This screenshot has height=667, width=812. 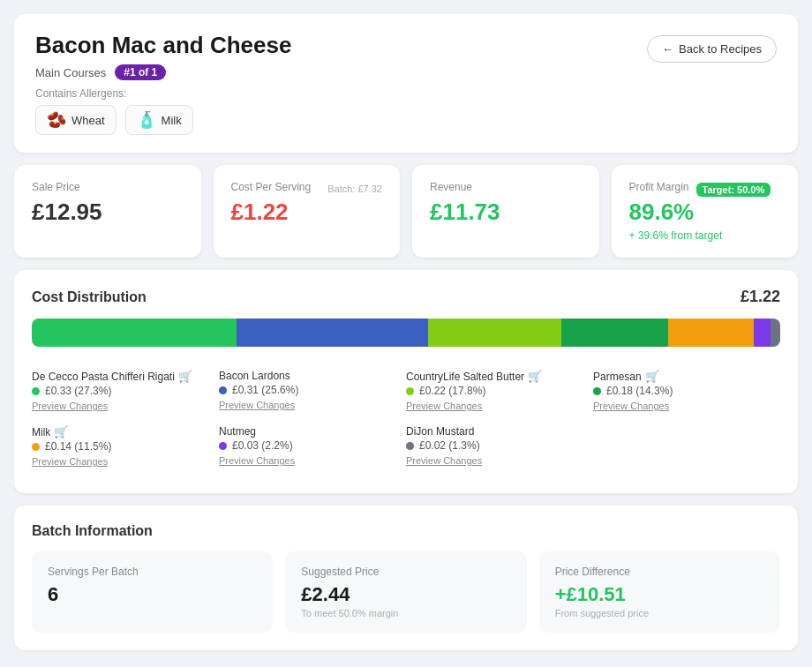 I want to click on cost-batch-subtitle: Batch: £7.32, so click(x=355, y=189).